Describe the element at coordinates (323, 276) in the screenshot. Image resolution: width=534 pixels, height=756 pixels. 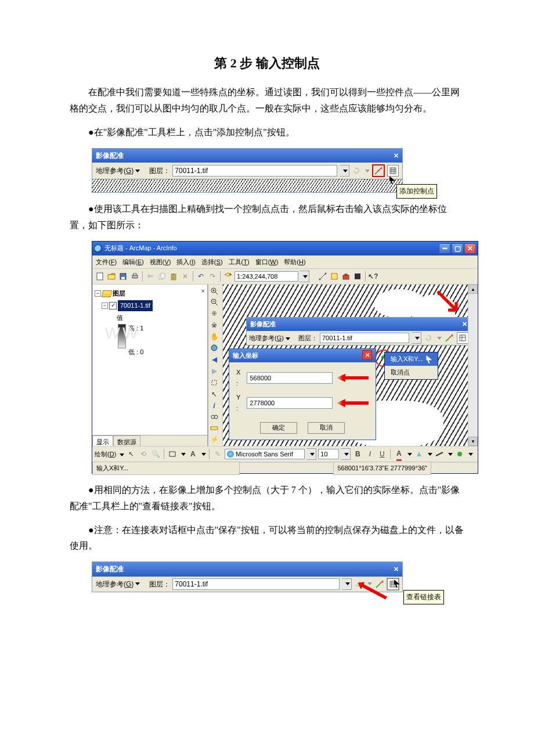
I see `editor-toolbar-icon` at that location.